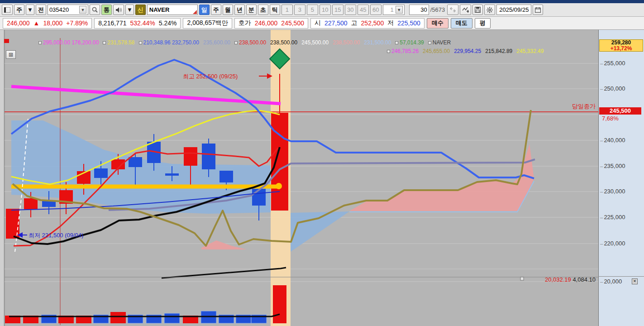 Image resolution: width=644 pixels, height=326 pixels. I want to click on date-value: 2025/09/25, so click(514, 10).